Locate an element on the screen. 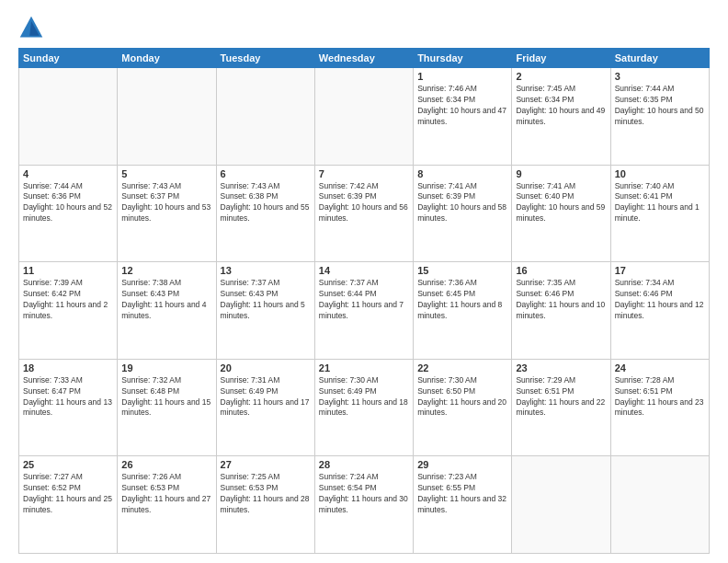  day-cell: 28Sunrise: 7:24 AM Sunset: 6:54 PM Dayli… is located at coordinates (364, 505).